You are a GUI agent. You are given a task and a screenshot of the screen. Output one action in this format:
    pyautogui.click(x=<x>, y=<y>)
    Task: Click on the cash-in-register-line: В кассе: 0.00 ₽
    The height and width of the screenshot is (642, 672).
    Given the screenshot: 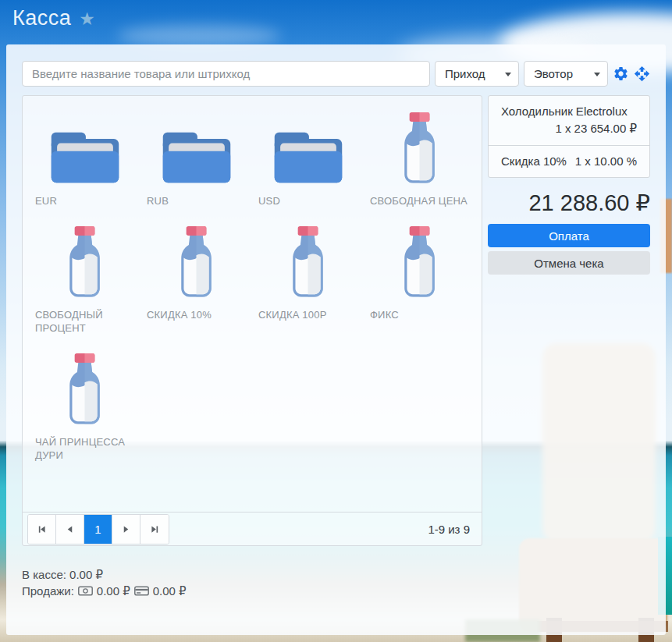 What is the action you would take?
    pyautogui.click(x=336, y=574)
    